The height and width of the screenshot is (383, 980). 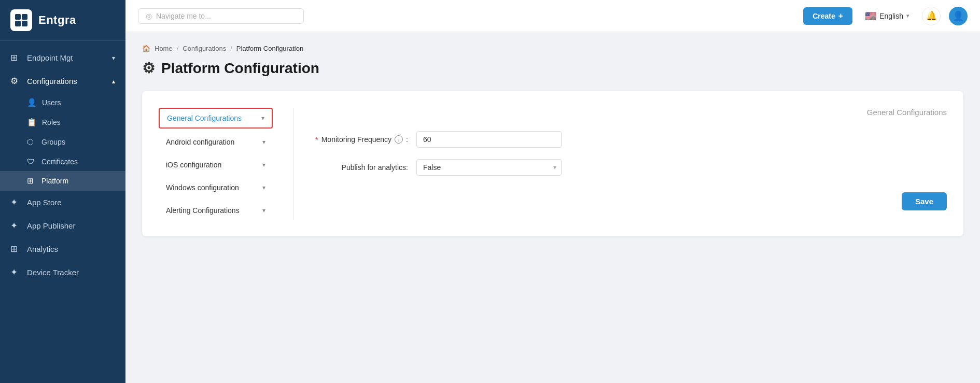 What do you see at coordinates (52, 103) in the screenshot?
I see `sidebar-item-label: Users` at bounding box center [52, 103].